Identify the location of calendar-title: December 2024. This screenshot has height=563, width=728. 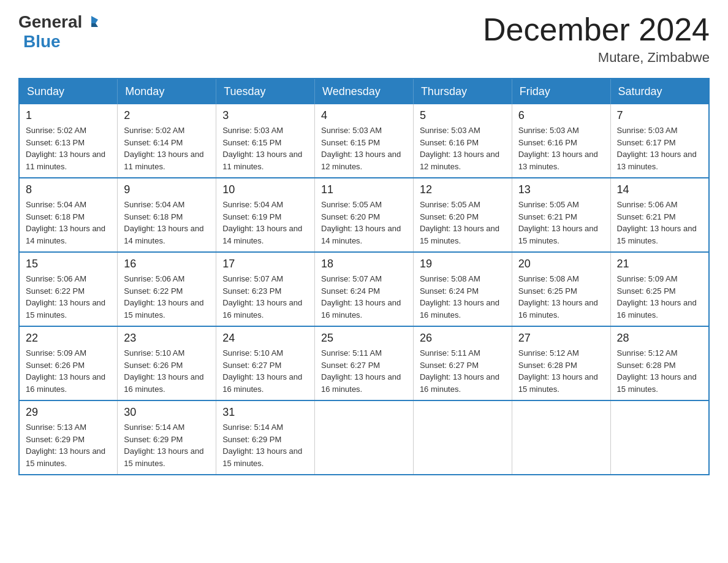
(596, 29).